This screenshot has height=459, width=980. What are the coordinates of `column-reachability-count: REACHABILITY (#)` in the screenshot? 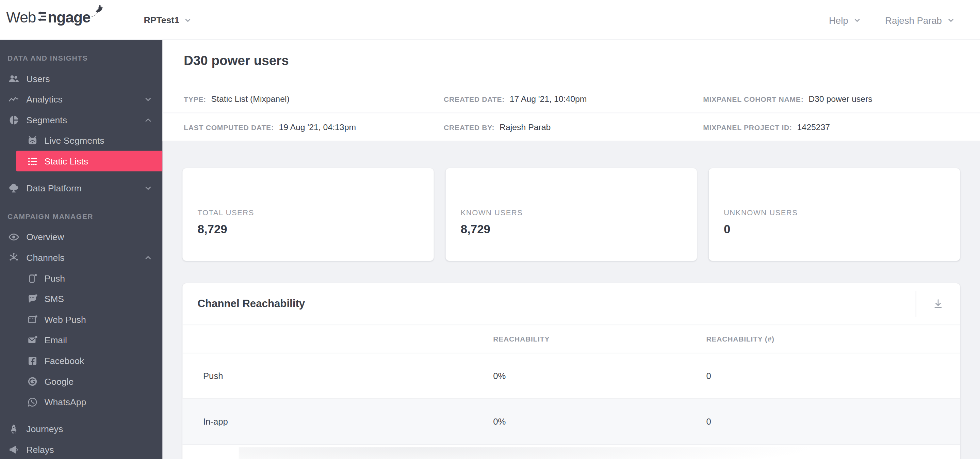 It's located at (833, 339).